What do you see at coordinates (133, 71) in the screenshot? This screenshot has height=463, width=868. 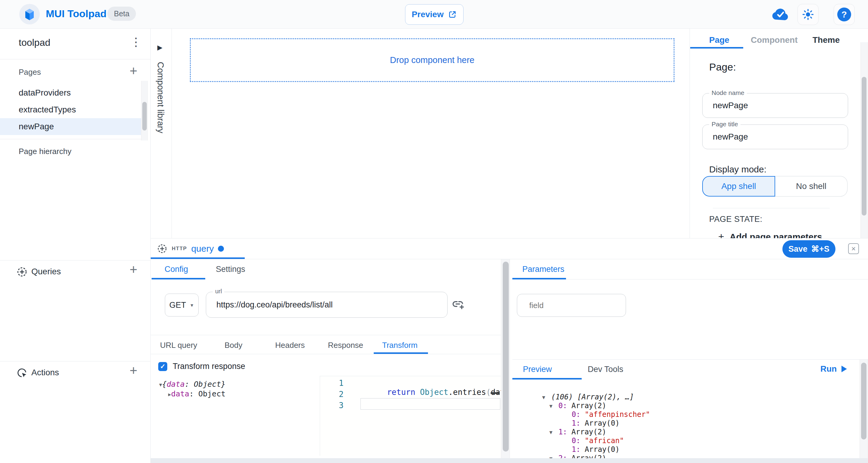 I see `add-page-button: +` at bounding box center [133, 71].